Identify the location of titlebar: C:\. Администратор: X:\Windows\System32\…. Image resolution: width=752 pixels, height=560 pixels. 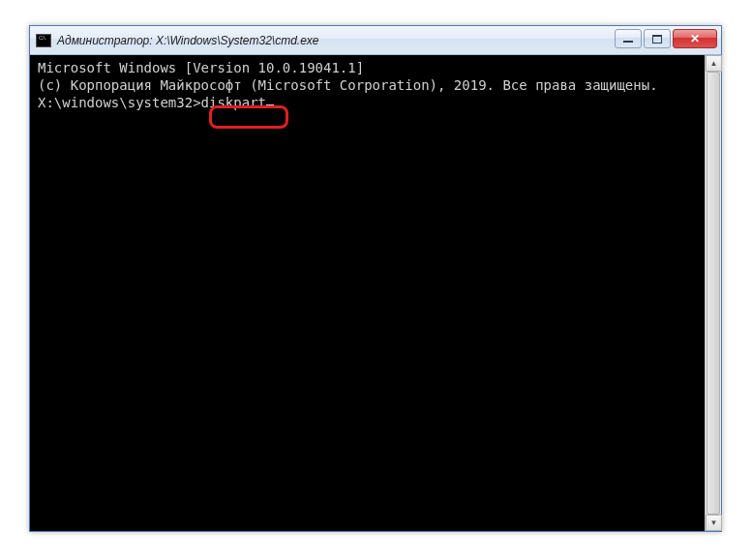
(376, 41).